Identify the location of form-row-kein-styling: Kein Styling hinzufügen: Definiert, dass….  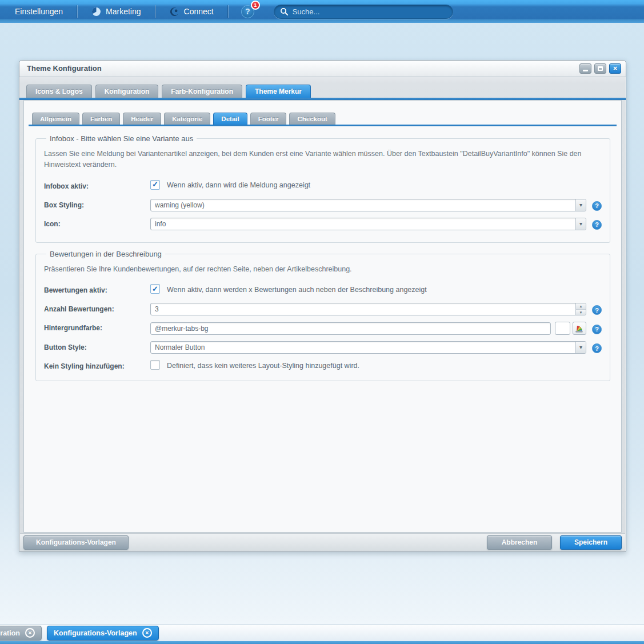
(323, 366).